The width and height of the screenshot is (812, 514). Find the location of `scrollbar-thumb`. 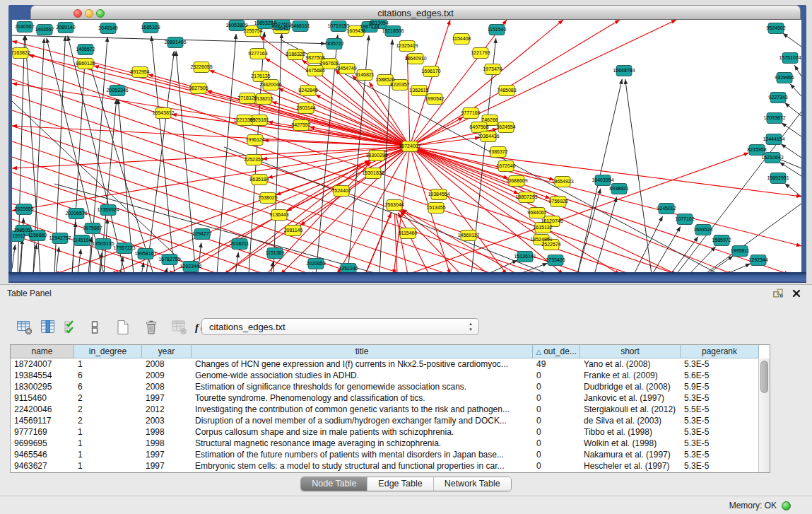

scrollbar-thumb is located at coordinates (765, 377).